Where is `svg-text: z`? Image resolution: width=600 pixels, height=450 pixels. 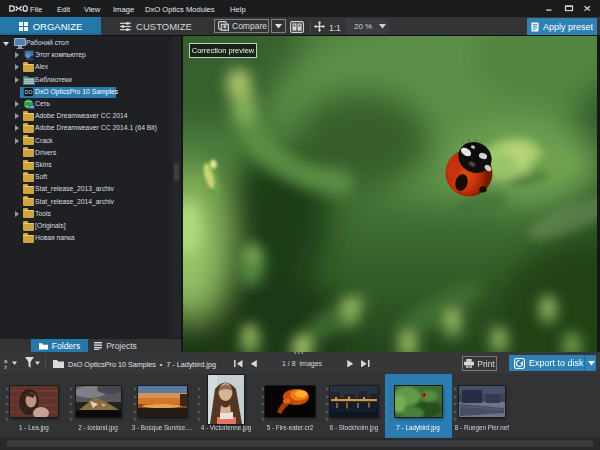
svg-text: z is located at coordinates (6, 366).